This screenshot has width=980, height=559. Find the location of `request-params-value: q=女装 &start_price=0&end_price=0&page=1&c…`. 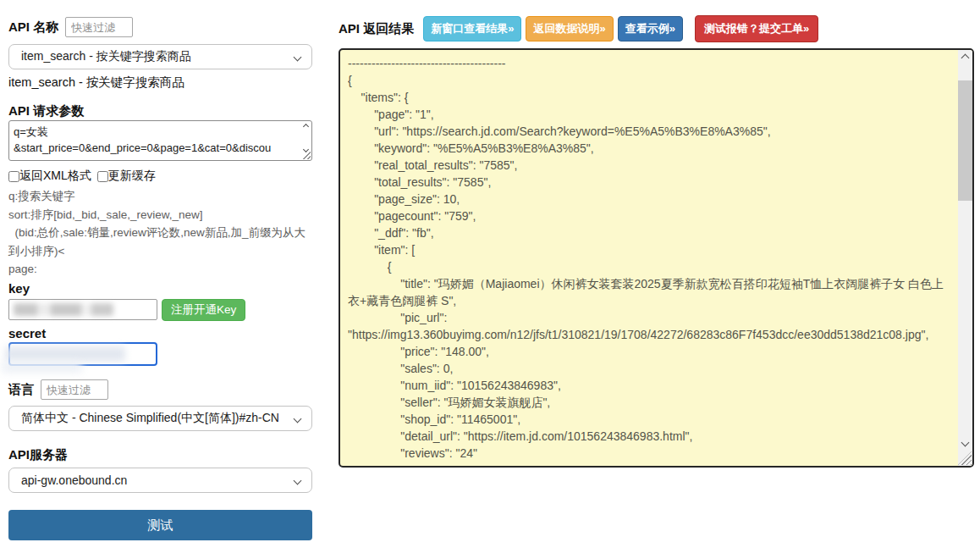

request-params-value: q=女装 &start_price=0&end_price=0&page=1&c… is located at coordinates (161, 140).